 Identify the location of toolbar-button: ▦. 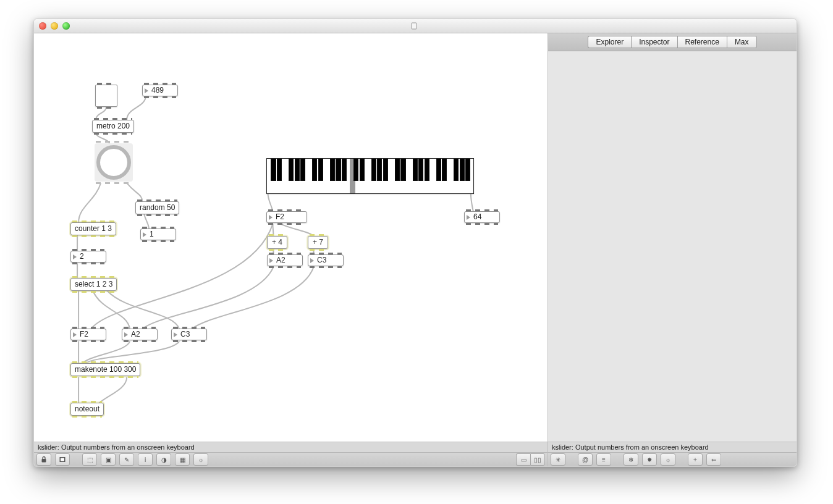
(182, 460).